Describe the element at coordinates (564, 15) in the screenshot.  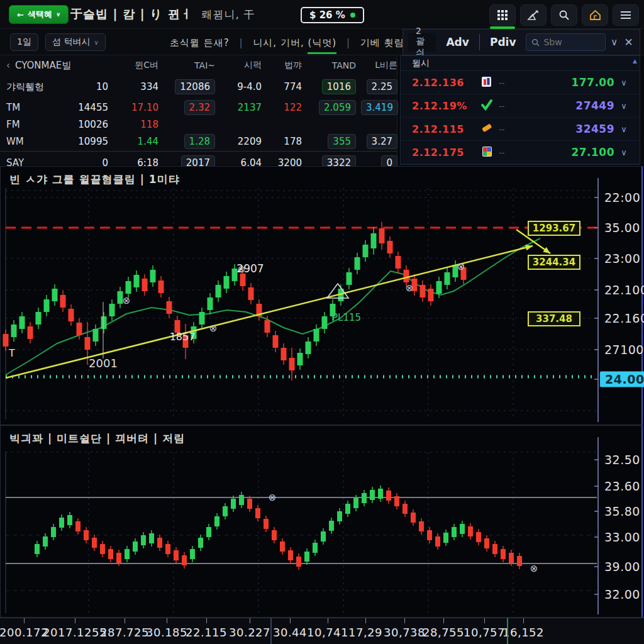
I see `search-icon` at that location.